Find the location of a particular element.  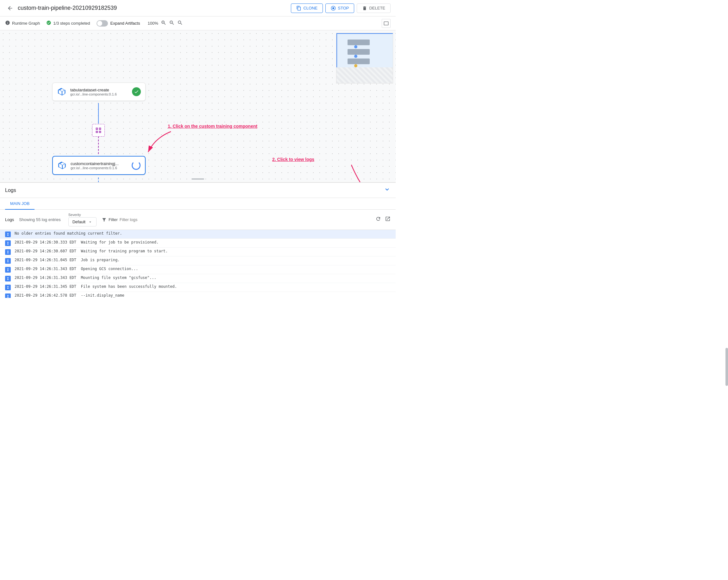

scroll-handle is located at coordinates (198, 179).